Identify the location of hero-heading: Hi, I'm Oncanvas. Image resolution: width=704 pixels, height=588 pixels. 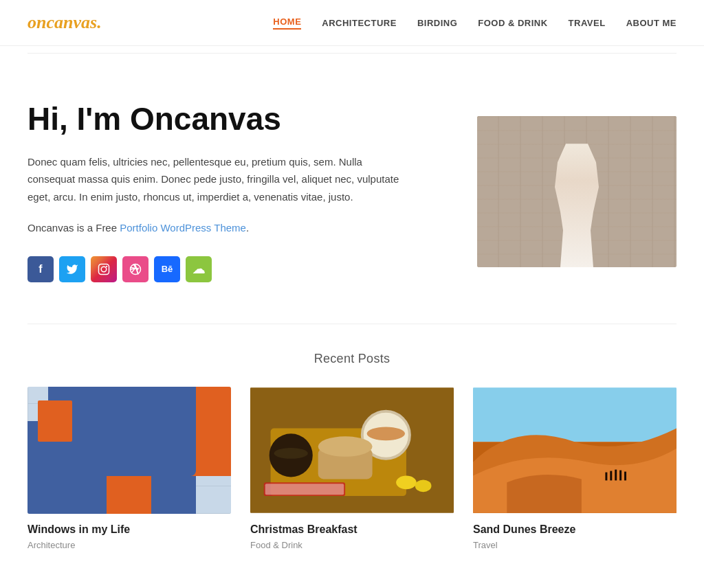
(220, 120).